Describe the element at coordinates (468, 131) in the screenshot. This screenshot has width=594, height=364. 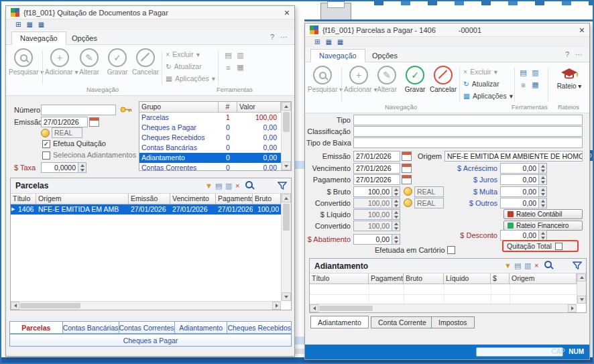
I see `classificacao-input` at that location.